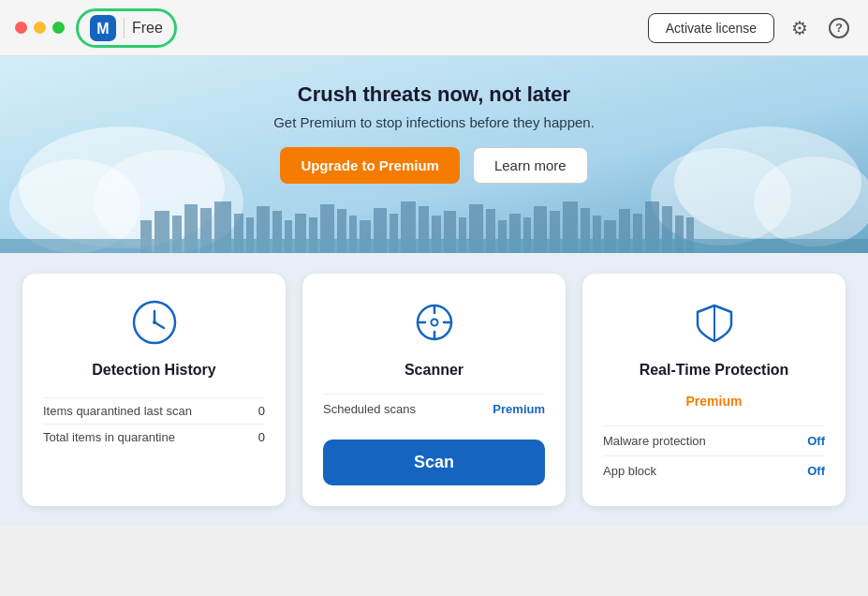  Describe the element at coordinates (154, 410) in the screenshot. I see `stat-row-quarantined-last-scan: Items quarantined last scan 0` at that location.